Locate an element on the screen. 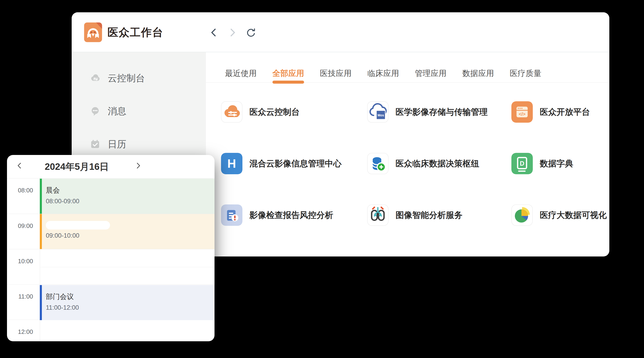 Image resolution: width=644 pixels, height=358 pixels. cloud-console-icon is located at coordinates (95, 78).